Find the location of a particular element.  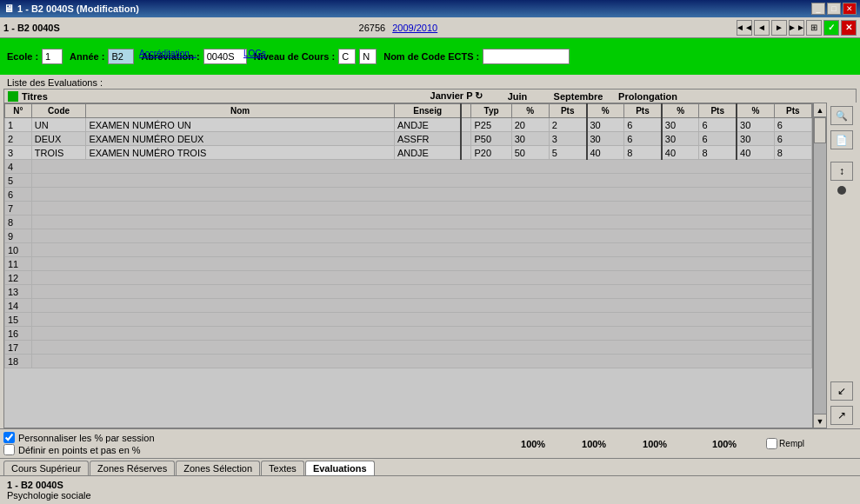

annee-input is located at coordinates (121, 56).